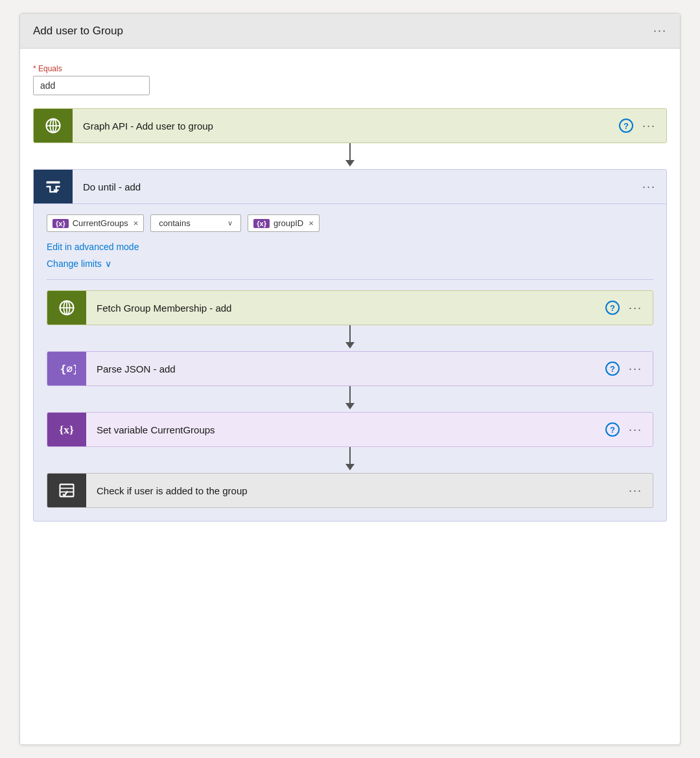 The height and width of the screenshot is (758, 700). Describe the element at coordinates (626, 126) in the screenshot. I see `graph-api-help-button: ?` at that location.